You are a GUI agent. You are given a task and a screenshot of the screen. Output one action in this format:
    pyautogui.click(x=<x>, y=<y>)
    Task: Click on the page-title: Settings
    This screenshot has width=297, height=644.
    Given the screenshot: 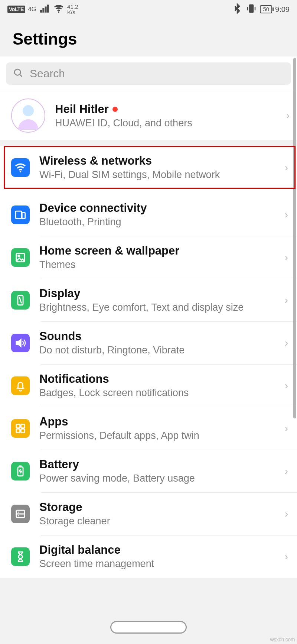 What is the action you would take?
    pyautogui.click(x=148, y=39)
    